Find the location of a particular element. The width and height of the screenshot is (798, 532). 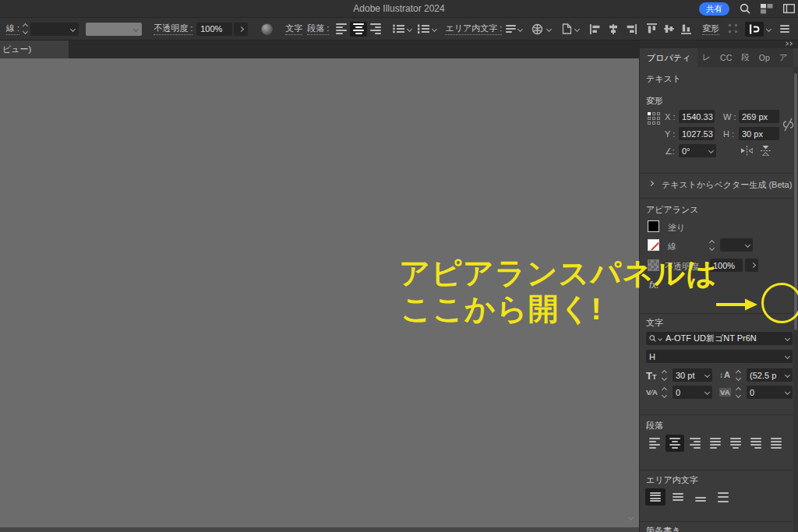

panel-top-strip is located at coordinates (719, 44).